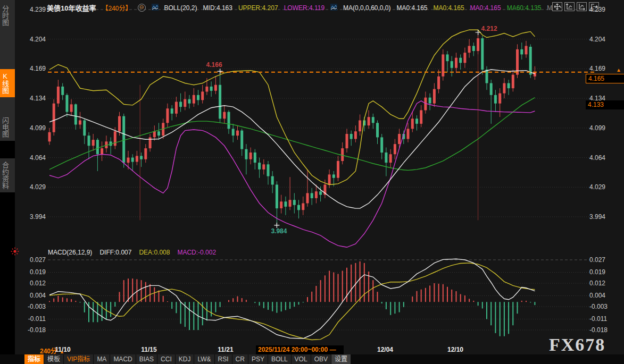 The width and height of the screenshot is (624, 364). What do you see at coordinates (31, 98) in the screenshot?
I see `axis-tick: 4.134` at bounding box center [31, 98].